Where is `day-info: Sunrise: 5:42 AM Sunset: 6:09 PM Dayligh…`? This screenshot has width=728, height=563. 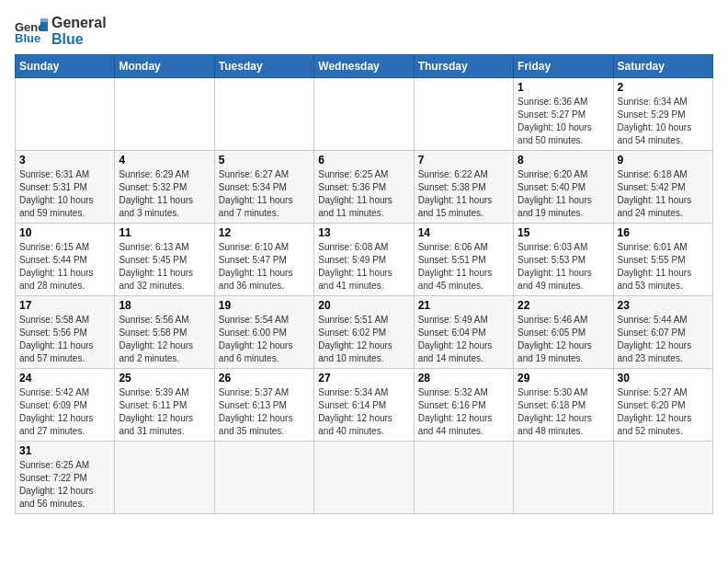 day-info: Sunrise: 5:42 AM Sunset: 6:09 PM Dayligh… is located at coordinates (64, 412).